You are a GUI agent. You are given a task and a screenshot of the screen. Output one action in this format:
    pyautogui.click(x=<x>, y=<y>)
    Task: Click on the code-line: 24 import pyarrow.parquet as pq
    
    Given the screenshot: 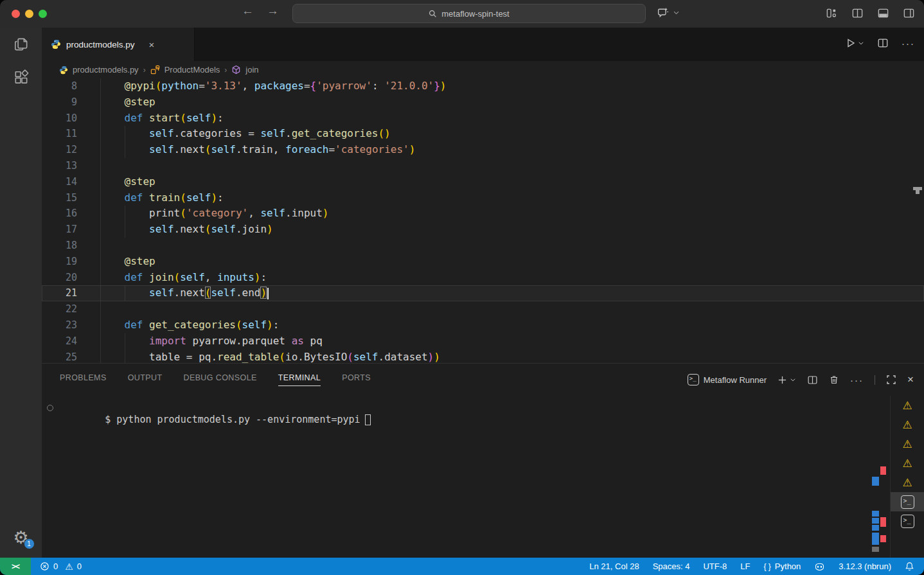 What is the action you would take?
    pyautogui.click(x=483, y=342)
    